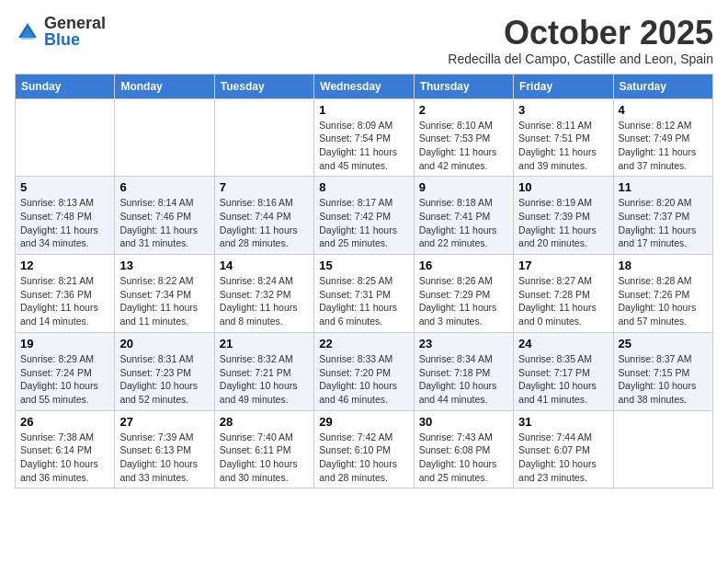 The width and height of the screenshot is (728, 563). What do you see at coordinates (463, 458) in the screenshot?
I see `day-info: Sunrise: 7:43 AMSunset: 6:08 PMDaylight:…` at bounding box center [463, 458].